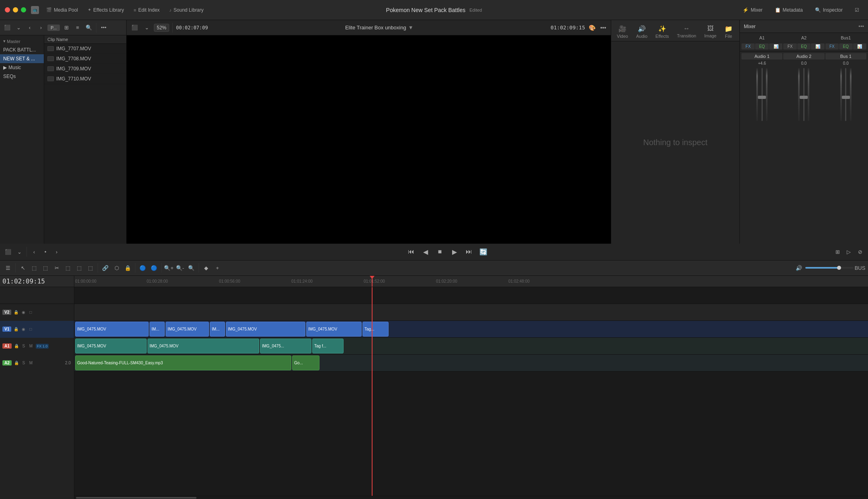 The image size is (868, 499). What do you see at coordinates (22, 50) in the screenshot?
I see `sidebar-item-pack-battles: PACK BATTL...` at bounding box center [22, 50].